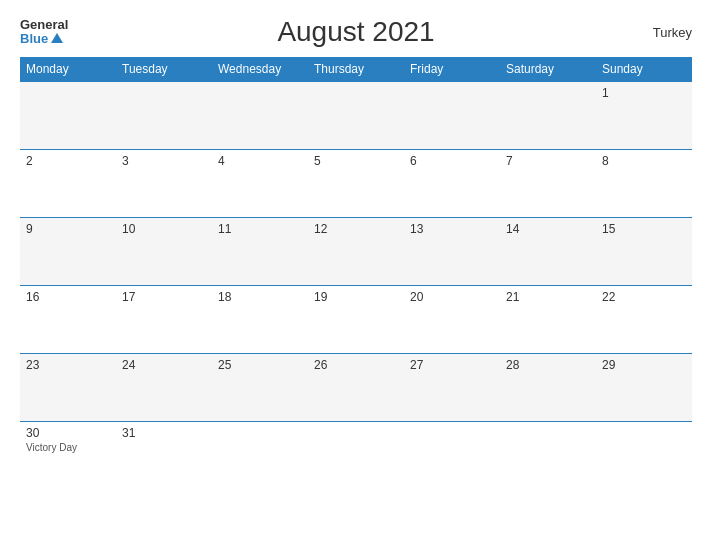  I want to click on calendar-cell: 5, so click(356, 183).